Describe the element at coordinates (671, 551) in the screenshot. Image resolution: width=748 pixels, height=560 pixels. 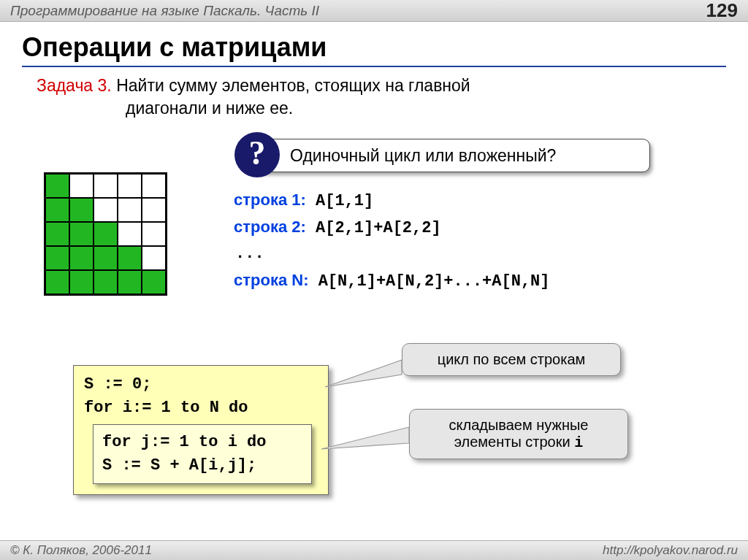
I see `footer-url: http://kpolyakov.narod.ru` at that location.